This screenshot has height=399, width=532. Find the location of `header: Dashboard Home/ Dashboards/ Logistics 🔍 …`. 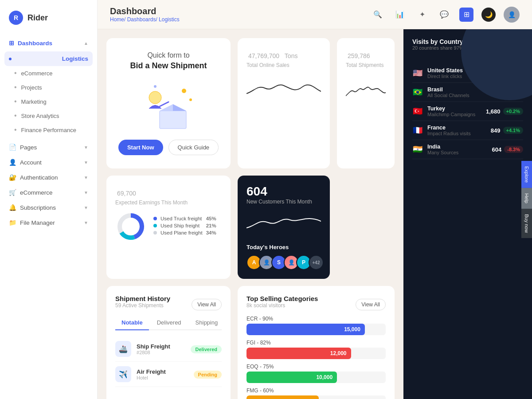

header: Dashboard Home/ Dashboards/ Logistics 🔍 … is located at coordinates (315, 15).